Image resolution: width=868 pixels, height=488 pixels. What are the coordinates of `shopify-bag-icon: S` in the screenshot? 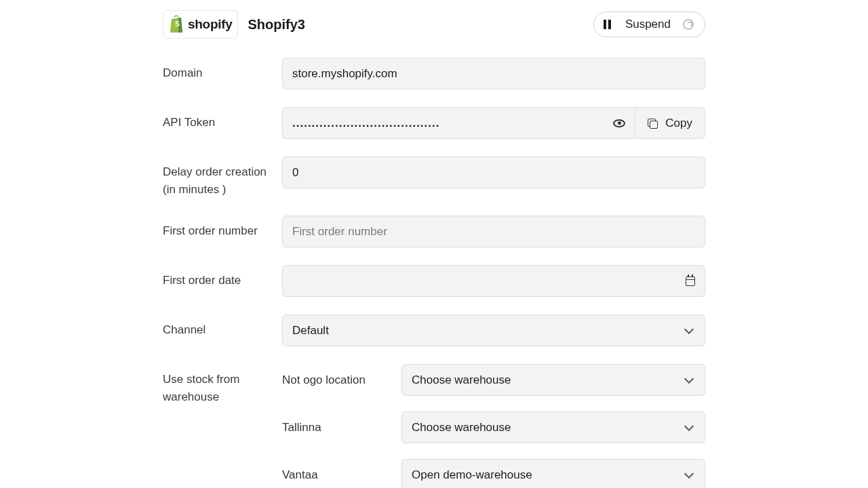 It's located at (177, 24).